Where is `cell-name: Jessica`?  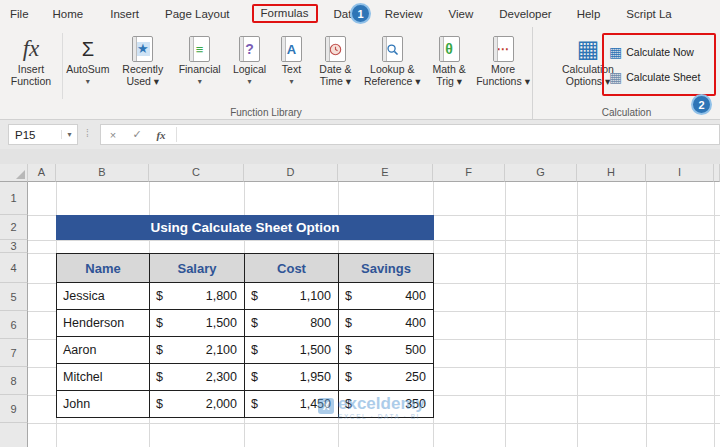 cell-name: Jessica is located at coordinates (104, 296).